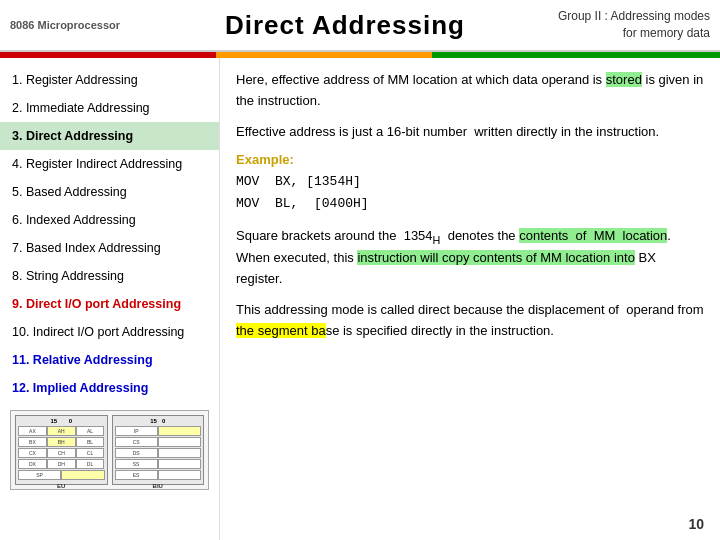 This screenshot has width=720, height=540. I want to click on header: 8086 Microprocessor Direct Addressing Gr…, so click(360, 26).